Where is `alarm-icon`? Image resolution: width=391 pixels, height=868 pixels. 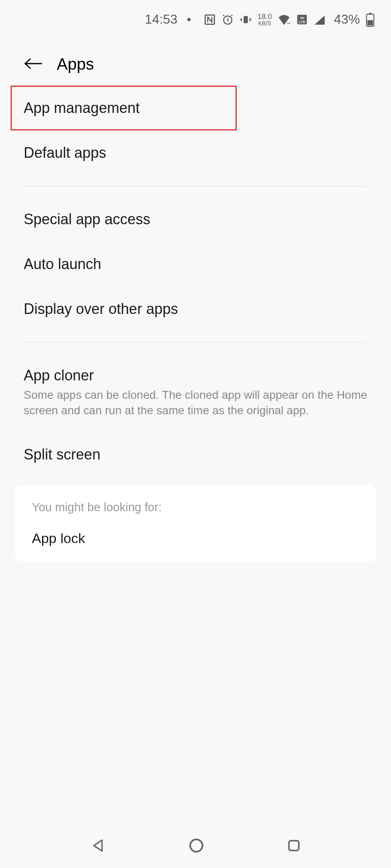 alarm-icon is located at coordinates (228, 20).